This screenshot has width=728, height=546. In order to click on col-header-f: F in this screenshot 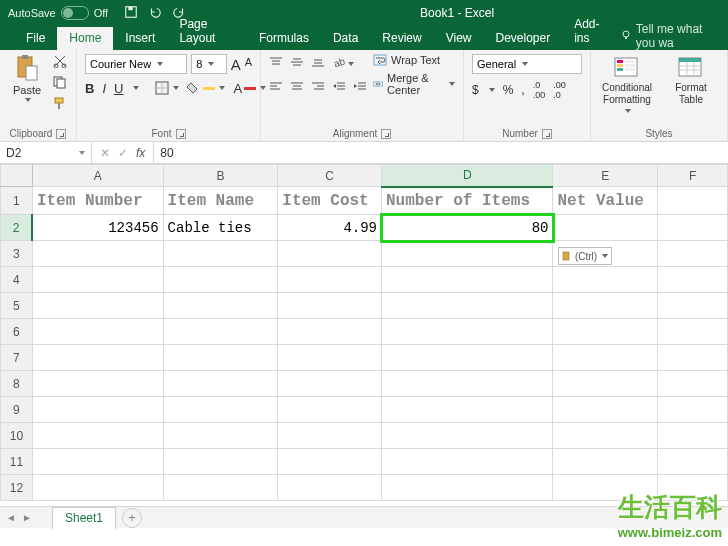, I will do `click(693, 176)`.